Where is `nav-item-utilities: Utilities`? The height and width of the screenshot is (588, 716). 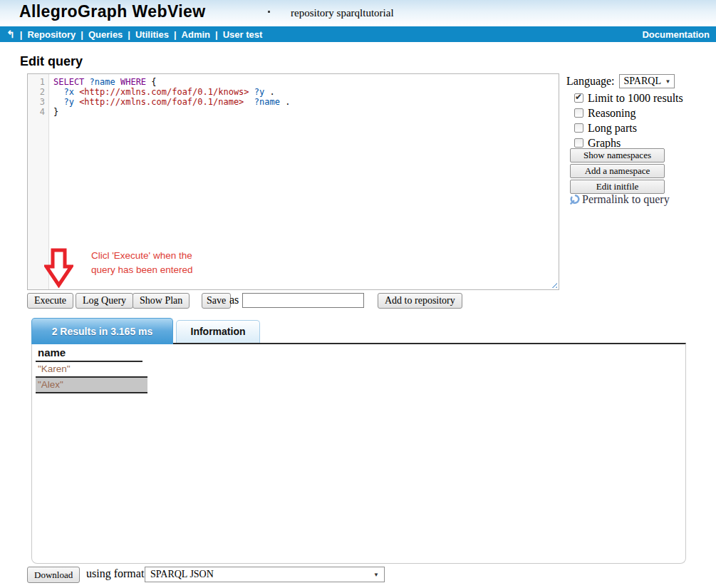 nav-item-utilities: Utilities is located at coordinates (152, 34).